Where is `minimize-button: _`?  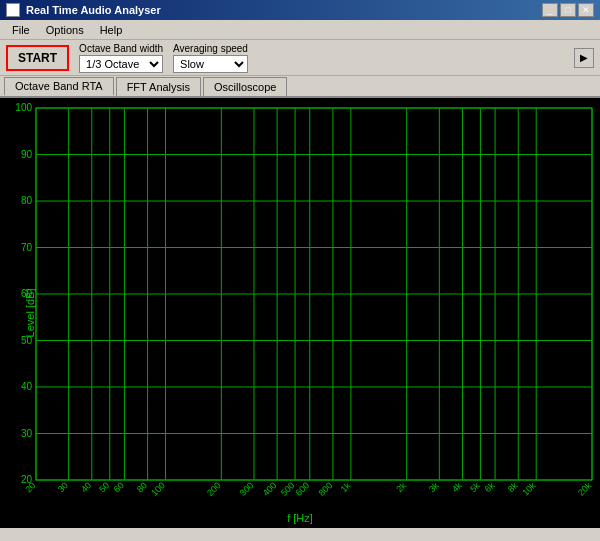
minimize-button: _ is located at coordinates (550, 10).